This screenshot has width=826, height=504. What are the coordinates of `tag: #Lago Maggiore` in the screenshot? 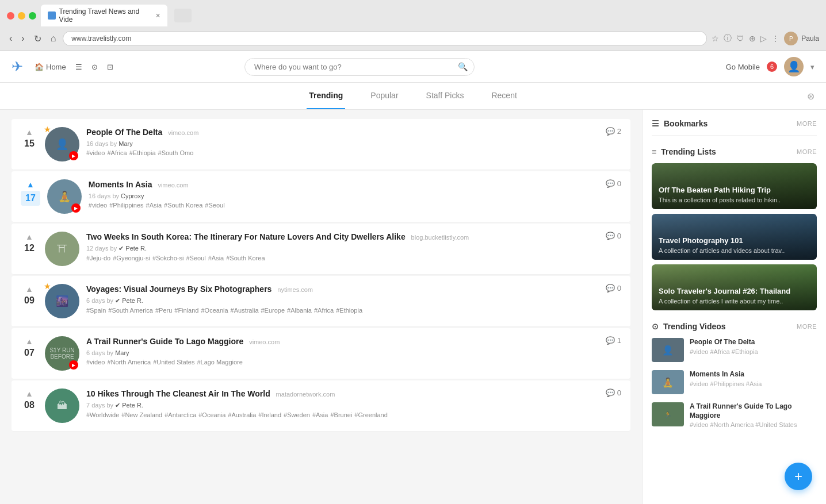 It's located at (220, 362).